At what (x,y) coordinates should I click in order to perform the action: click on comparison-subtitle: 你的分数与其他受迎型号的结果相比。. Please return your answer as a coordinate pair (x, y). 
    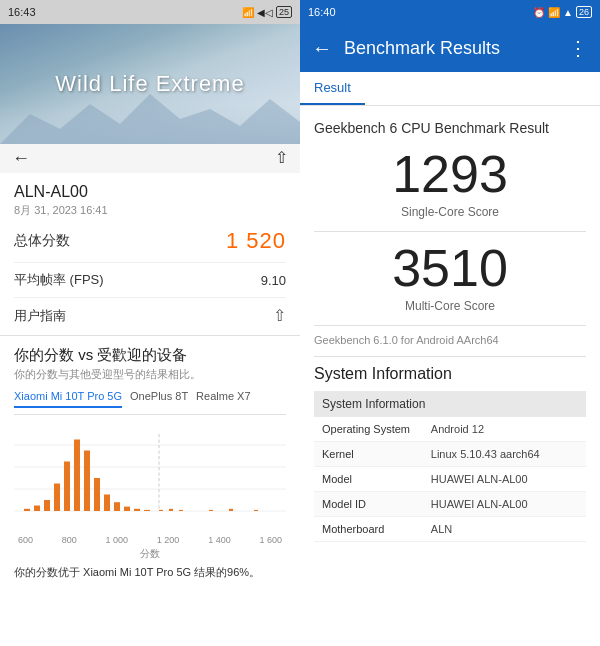
    Looking at the image, I should click on (150, 374).